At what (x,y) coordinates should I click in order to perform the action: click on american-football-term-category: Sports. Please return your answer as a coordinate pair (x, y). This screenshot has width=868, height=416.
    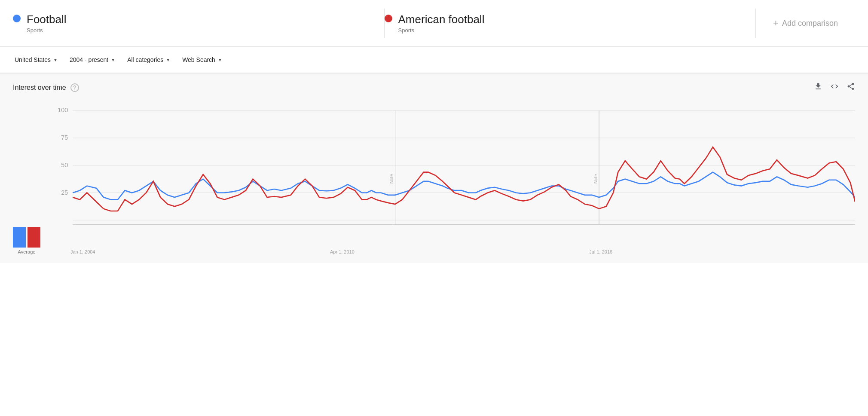
    Looking at the image, I should click on (442, 30).